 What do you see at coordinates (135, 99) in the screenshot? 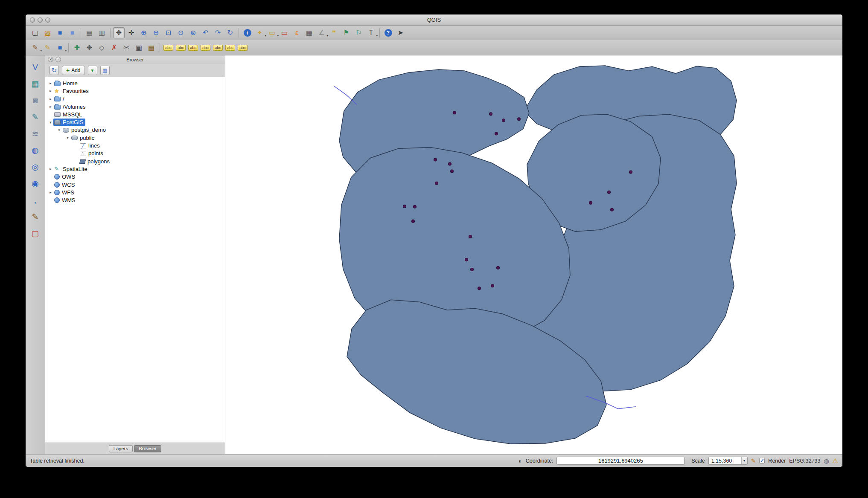
I see `tree-item-: ▸/` at bounding box center [135, 99].